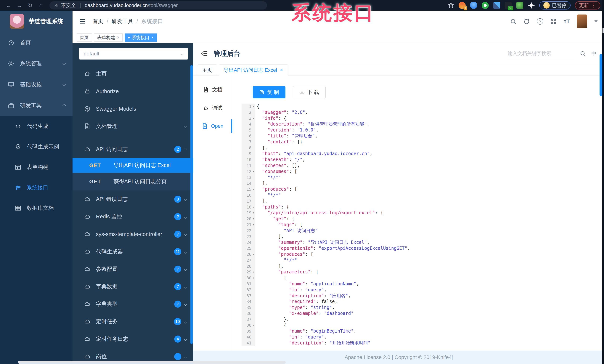 The image size is (604, 364). What do you see at coordinates (249, 124) in the screenshot?
I see `line-number-gutter: 4` at bounding box center [249, 124].